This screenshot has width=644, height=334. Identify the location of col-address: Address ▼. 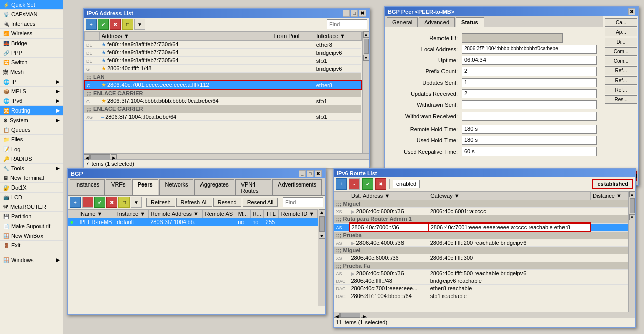
(185, 36).